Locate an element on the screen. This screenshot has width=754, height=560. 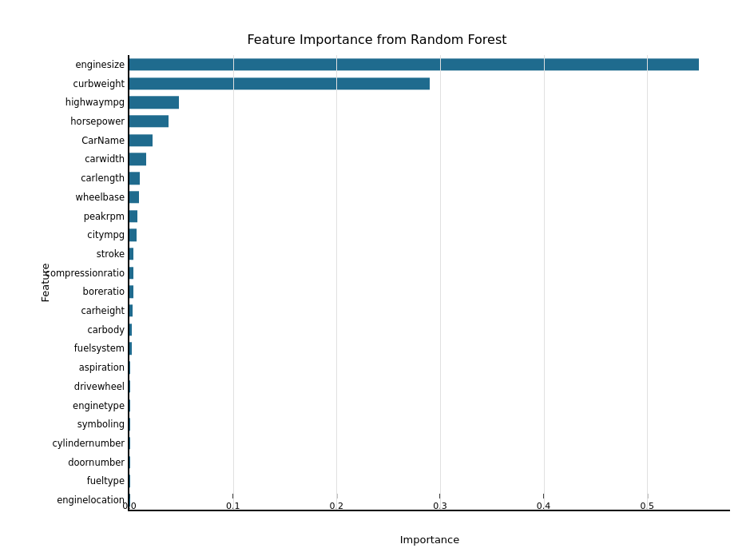
bar-row: symboling is located at coordinates (430, 424).